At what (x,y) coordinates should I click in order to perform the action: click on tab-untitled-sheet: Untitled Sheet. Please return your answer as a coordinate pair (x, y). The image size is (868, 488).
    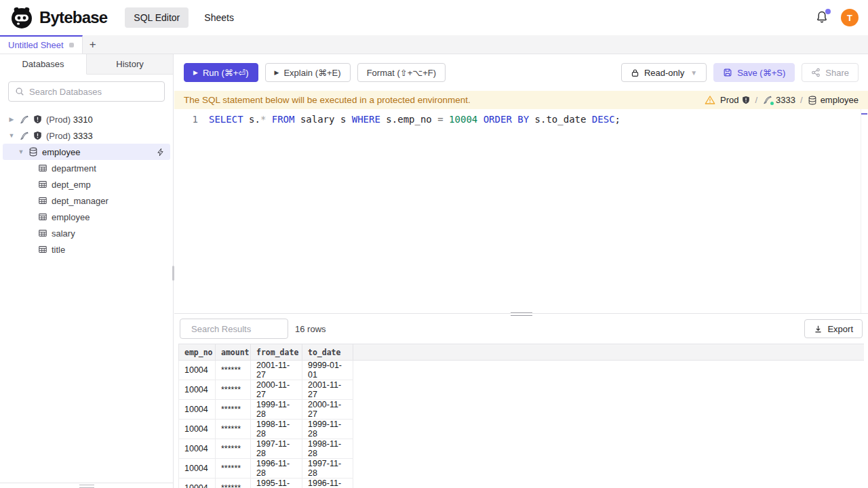
    Looking at the image, I should click on (41, 45).